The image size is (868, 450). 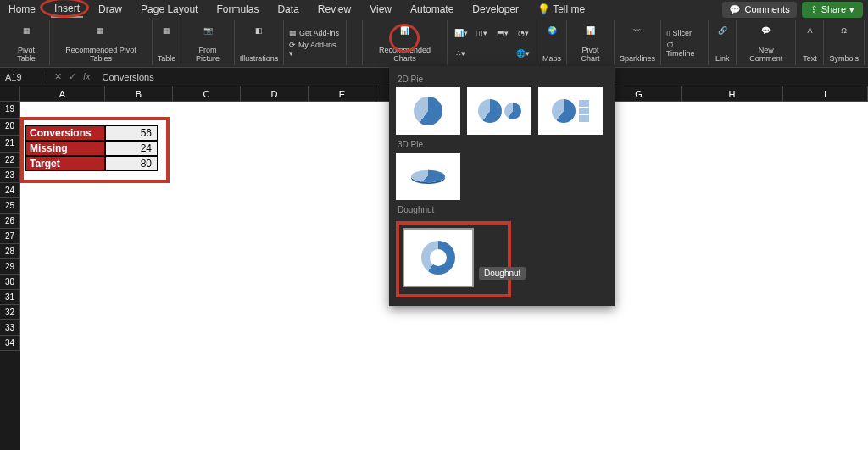 What do you see at coordinates (679, 33) in the screenshot?
I see `slicer-button: ▯ Slicer` at bounding box center [679, 33].